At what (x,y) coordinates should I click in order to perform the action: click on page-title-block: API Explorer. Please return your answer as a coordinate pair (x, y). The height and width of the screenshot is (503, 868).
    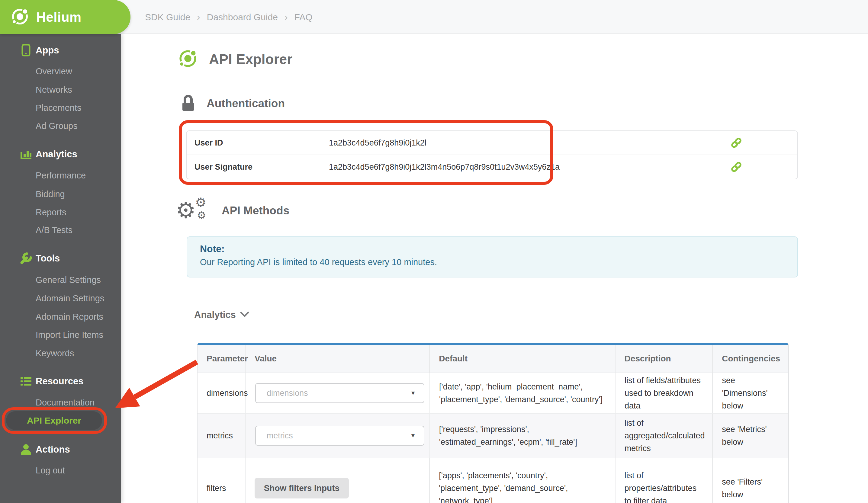
    Looking at the image, I should click on (235, 59).